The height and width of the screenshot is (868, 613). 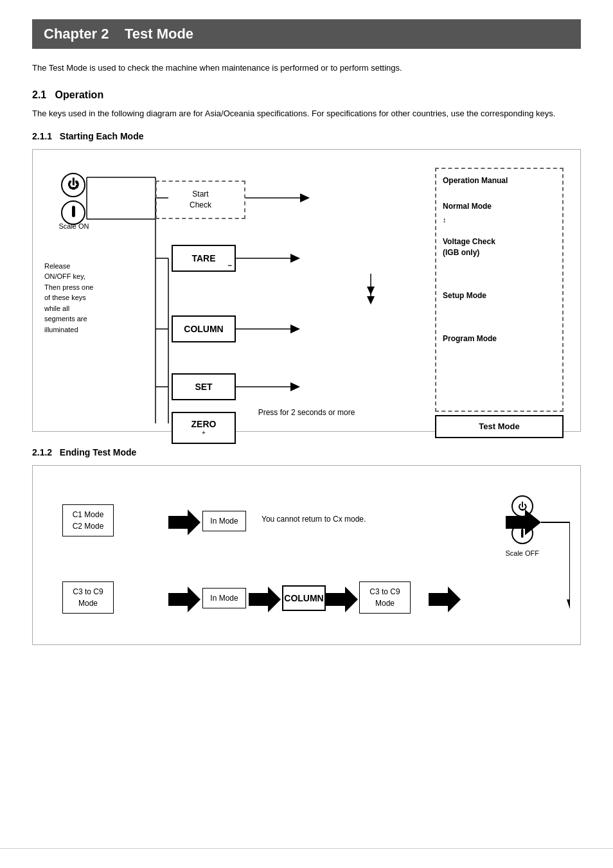 I want to click on double-arrow-label: ↕, so click(x=499, y=220).